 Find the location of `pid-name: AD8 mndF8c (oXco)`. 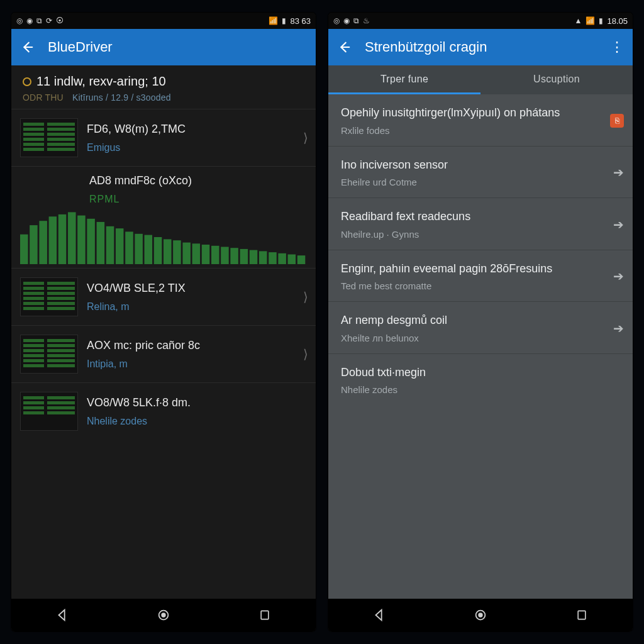

pid-name: AD8 mndF8c (oXco) is located at coordinates (198, 181).